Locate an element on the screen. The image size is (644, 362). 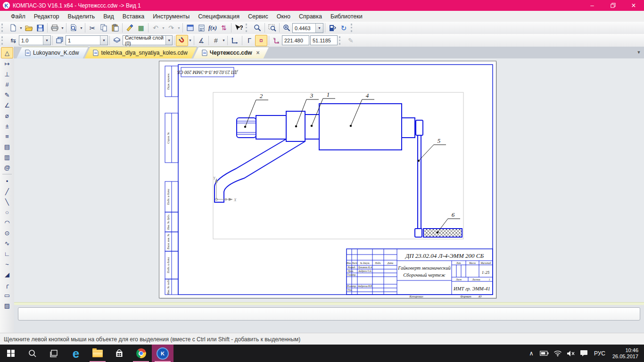
print-dropdown: ▼ is located at coordinates (62, 28).